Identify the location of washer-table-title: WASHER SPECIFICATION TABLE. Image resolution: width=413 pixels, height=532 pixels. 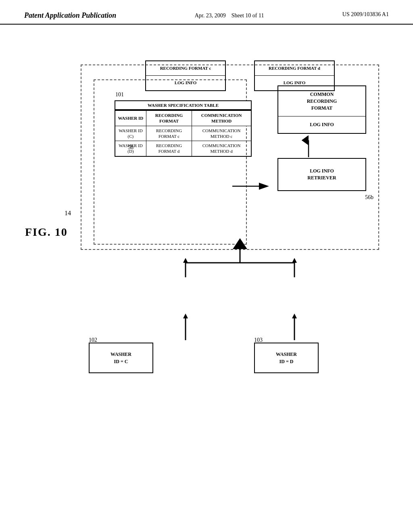
(183, 105).